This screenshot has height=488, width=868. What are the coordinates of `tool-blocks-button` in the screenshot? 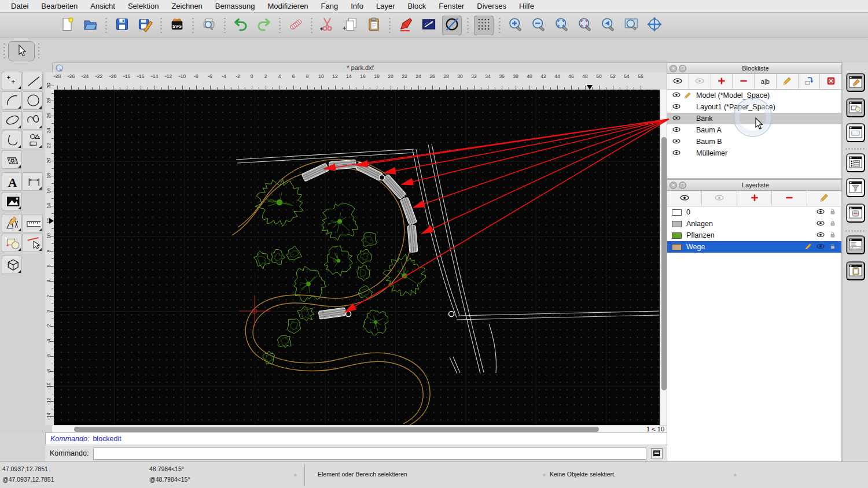 It's located at (12, 243).